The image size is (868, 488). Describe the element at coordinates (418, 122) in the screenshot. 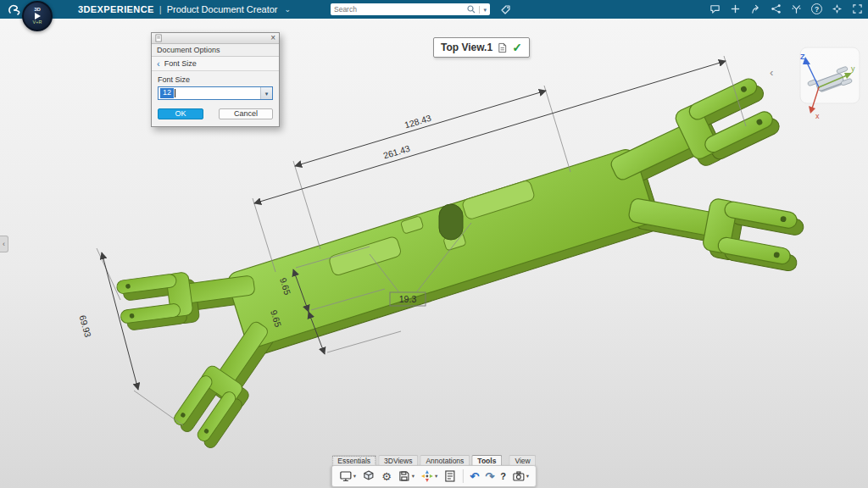

I see `dim-length-inner: 128.43` at that location.